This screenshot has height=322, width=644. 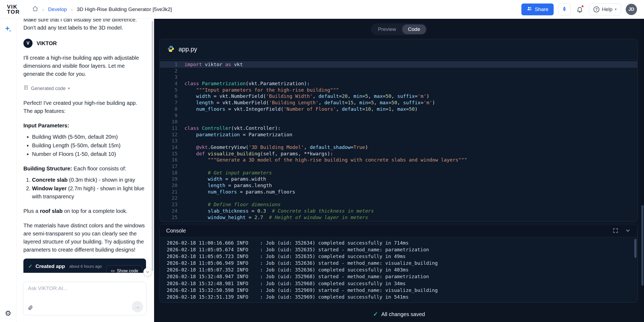 I want to click on code-line: 19 width = params.width, so click(x=399, y=179).